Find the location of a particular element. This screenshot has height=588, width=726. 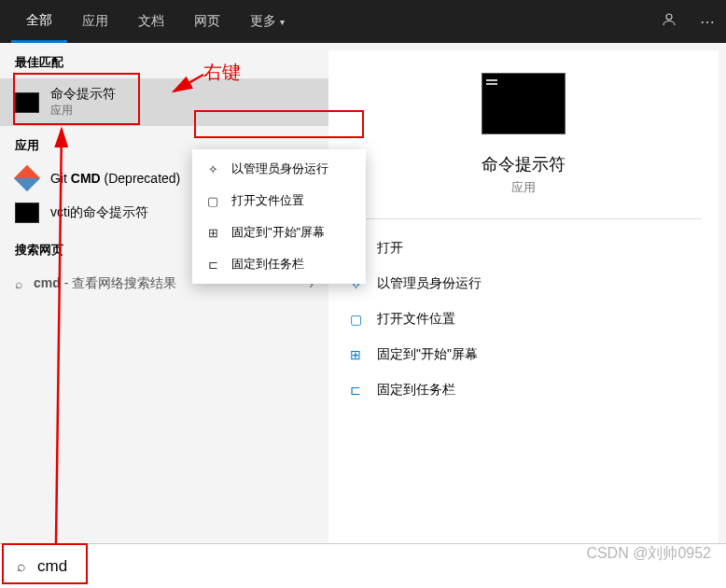

search-input is located at coordinates (373, 567).